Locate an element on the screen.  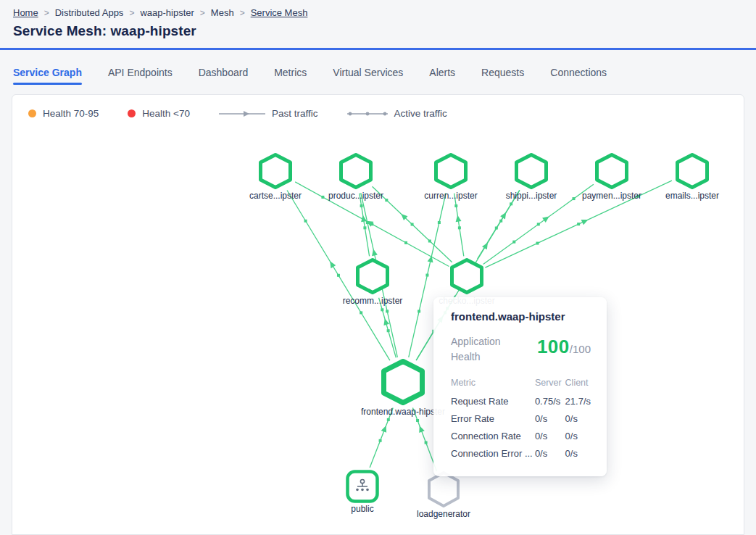
metric-table-header: Metric Server Client is located at coordinates (520, 383).